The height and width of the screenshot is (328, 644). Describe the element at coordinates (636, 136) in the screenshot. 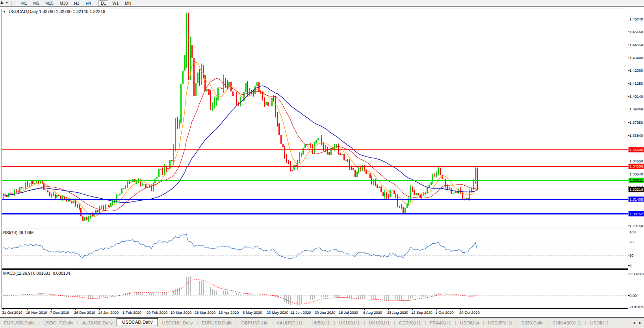

I see `price-tick-label: 1.36840` at that location.